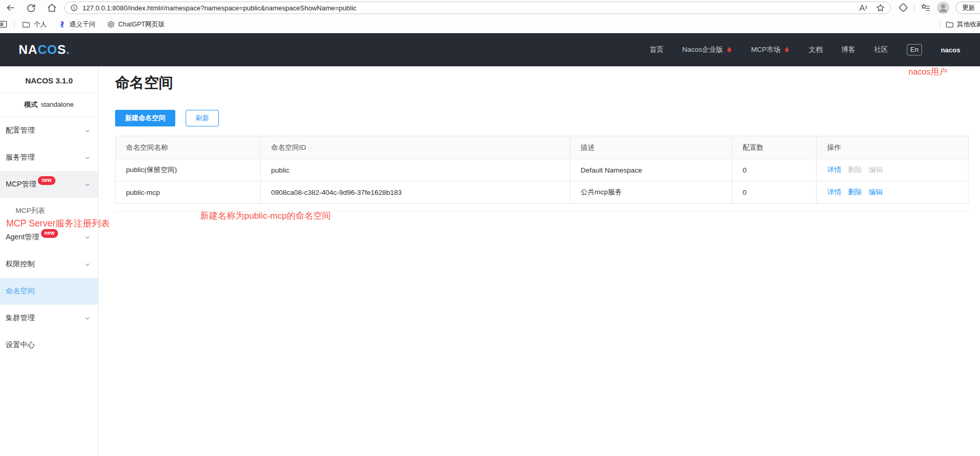 Image resolution: width=980 pixels, height=456 pixels. I want to click on nacos-logo: NACOS., so click(45, 50).